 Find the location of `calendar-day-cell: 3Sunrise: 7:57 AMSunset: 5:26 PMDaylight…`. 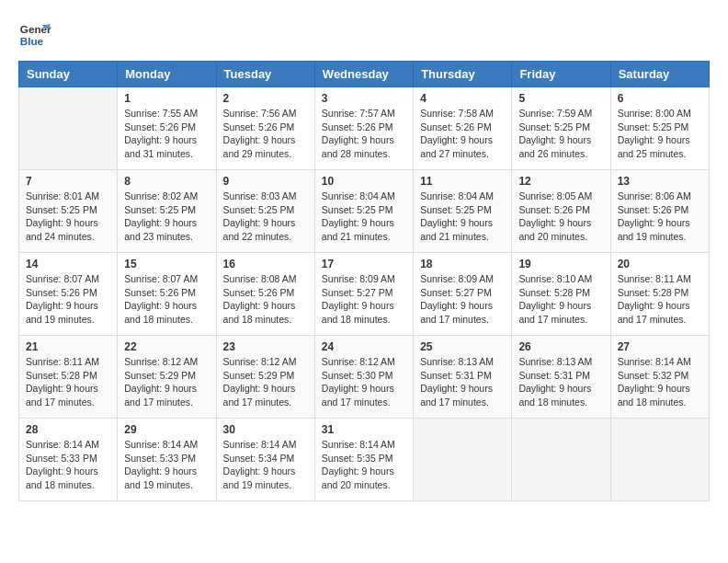

calendar-day-cell: 3Sunrise: 7:57 AMSunset: 5:26 PMDaylight… is located at coordinates (364, 129).